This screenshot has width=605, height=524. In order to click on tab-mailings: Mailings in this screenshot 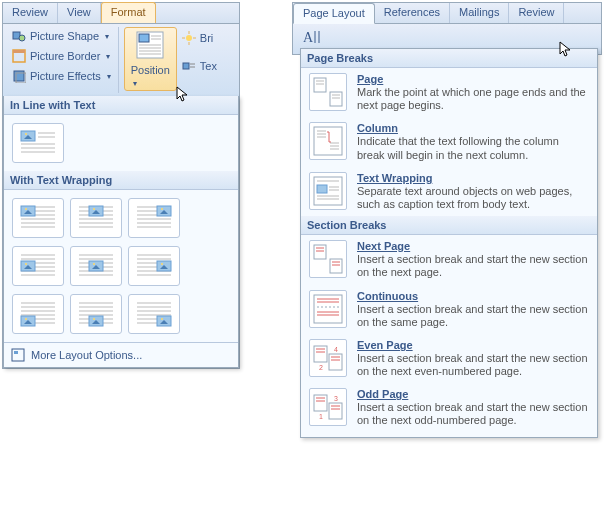, I will do `click(480, 13)`.